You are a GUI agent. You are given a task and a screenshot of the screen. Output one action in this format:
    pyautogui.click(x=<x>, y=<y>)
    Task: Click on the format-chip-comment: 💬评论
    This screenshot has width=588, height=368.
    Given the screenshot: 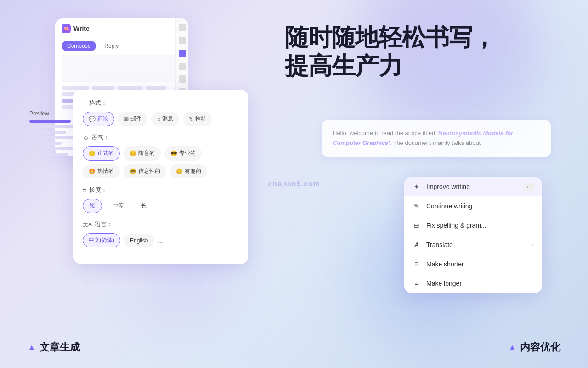 What is the action you would take?
    pyautogui.click(x=98, y=119)
    